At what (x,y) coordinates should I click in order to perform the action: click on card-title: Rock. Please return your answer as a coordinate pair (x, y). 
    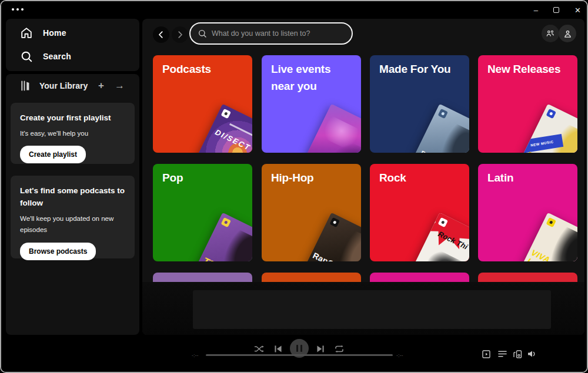
    Looking at the image, I should click on (417, 179).